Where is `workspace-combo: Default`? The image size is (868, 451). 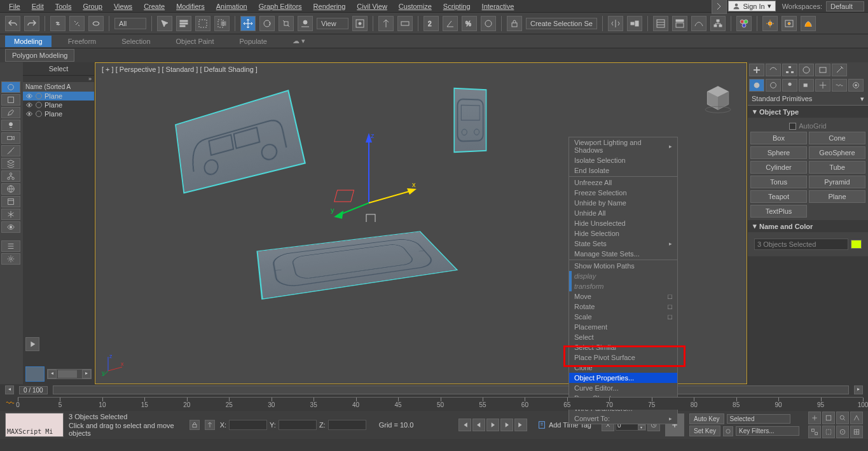 workspace-combo: Default is located at coordinates (845, 6).